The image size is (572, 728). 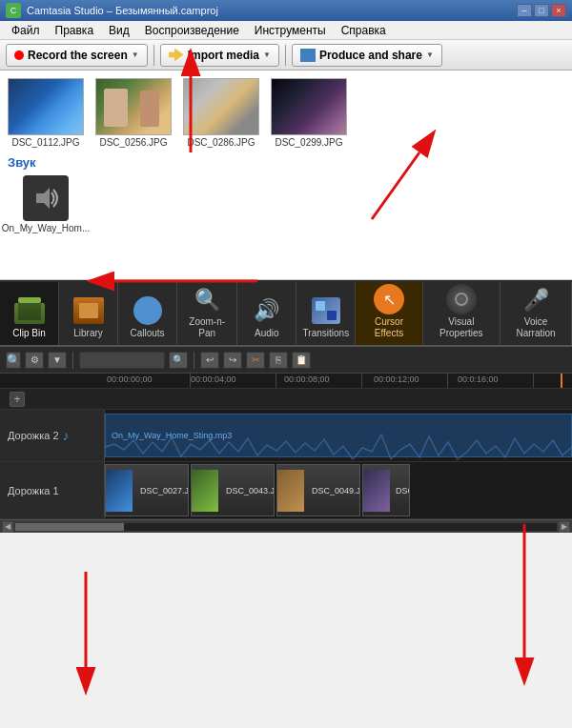 What do you see at coordinates (89, 313) in the screenshot?
I see `tab-library: Library` at bounding box center [89, 313].